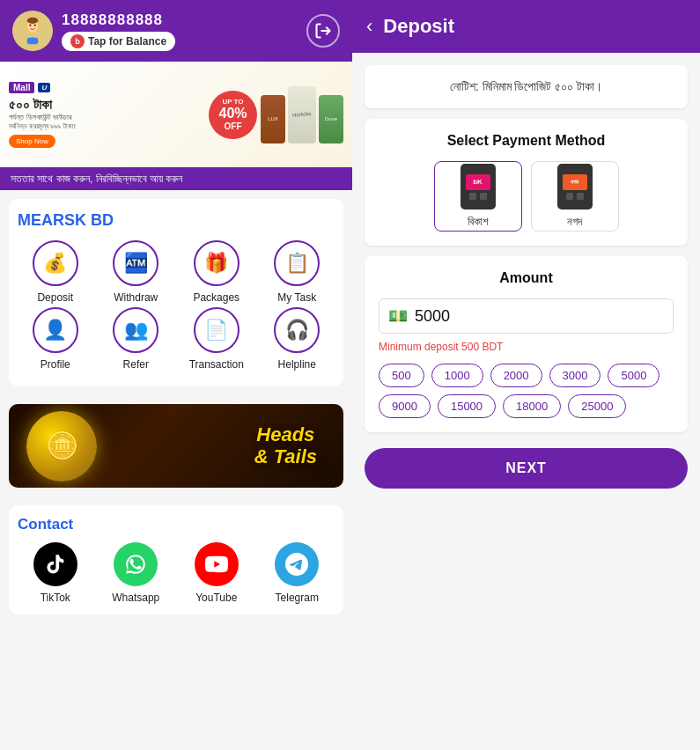 This screenshot has width=700, height=750. I want to click on menu-icon-profile: 👤, so click(55, 330).